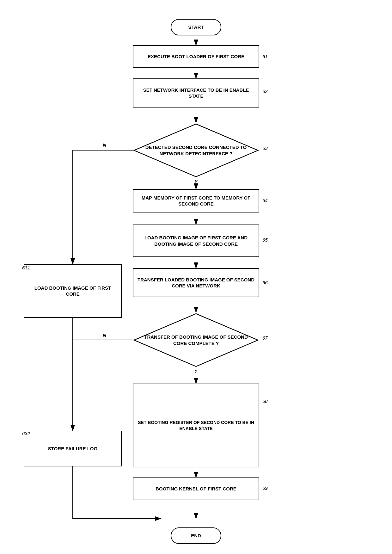 The height and width of the screenshot is (554, 392). Describe the element at coordinates (196, 241) in the screenshot. I see `s65-shape: LOAD BOOTING IMAGE OF FIRST CORE AND BOO…` at that location.